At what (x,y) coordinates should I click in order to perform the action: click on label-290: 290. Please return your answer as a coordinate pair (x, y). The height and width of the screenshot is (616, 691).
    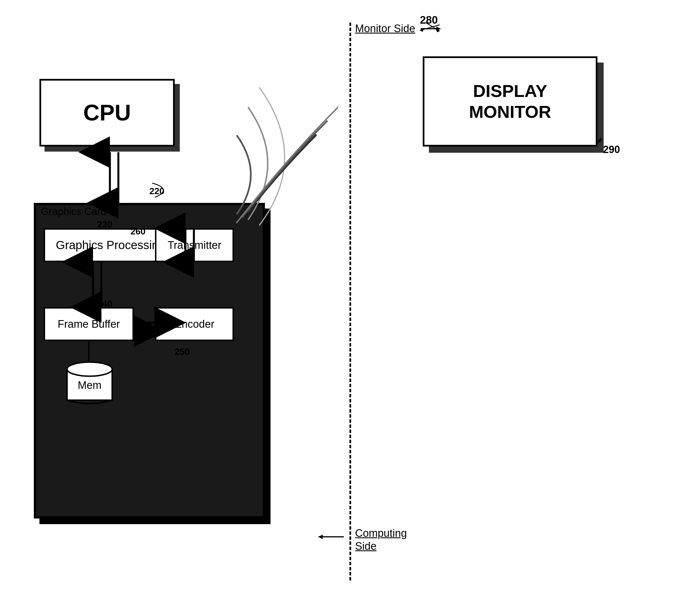
    Looking at the image, I should click on (611, 150).